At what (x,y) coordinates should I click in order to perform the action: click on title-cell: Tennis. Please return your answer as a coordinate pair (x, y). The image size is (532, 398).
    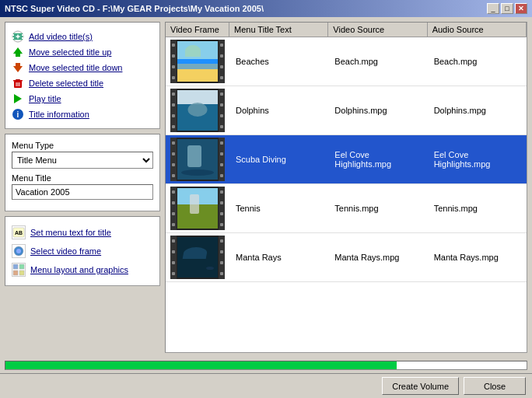
    Looking at the image, I should click on (278, 208).